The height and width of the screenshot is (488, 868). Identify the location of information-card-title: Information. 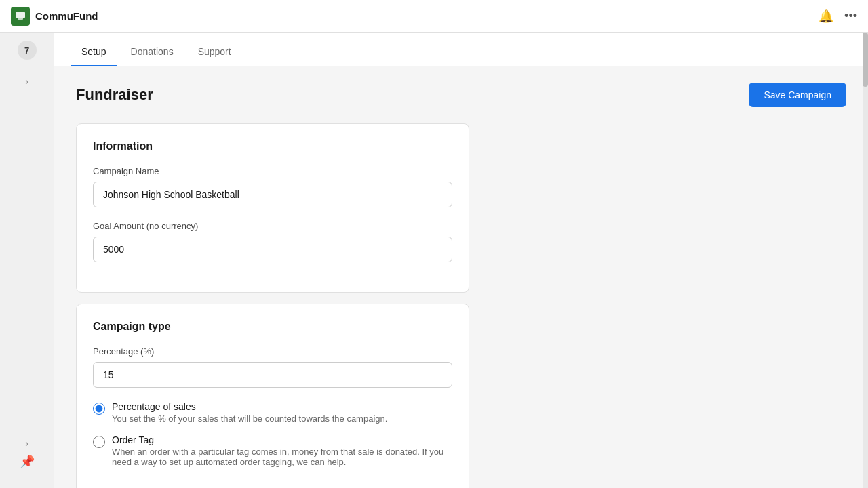
(273, 146).